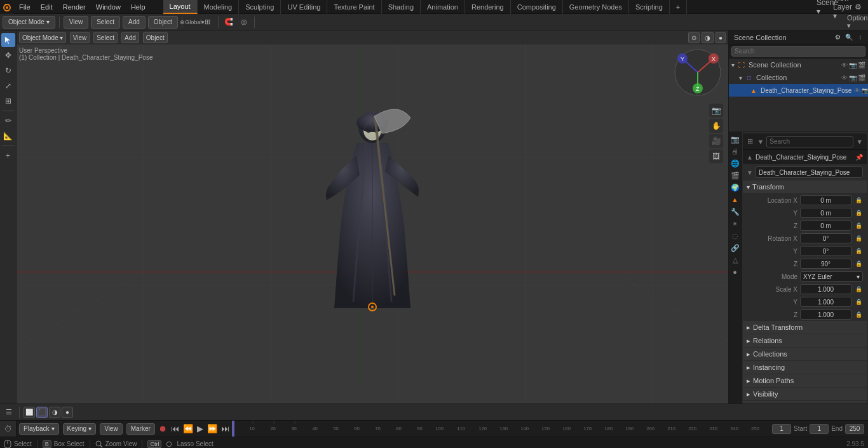 The image size is (868, 448). Describe the element at coordinates (163, 22) in the screenshot. I see `object-menu: Object` at that location.